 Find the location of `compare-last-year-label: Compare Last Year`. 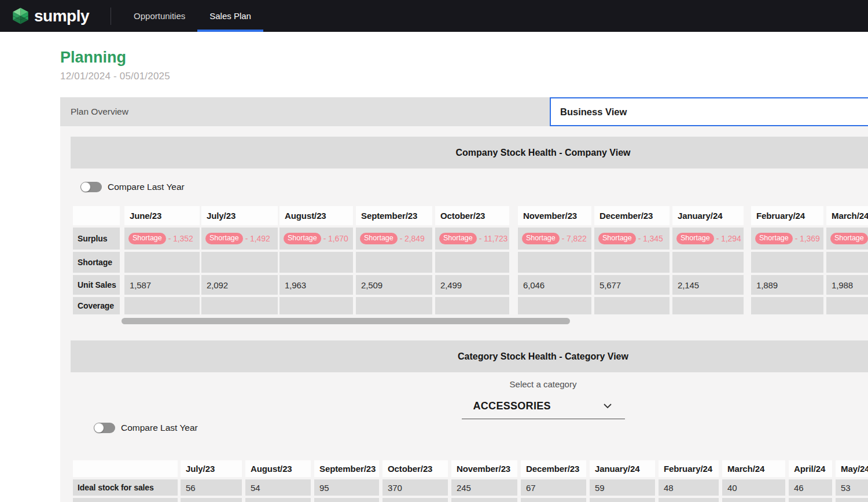

compare-last-year-label: Compare Last Year is located at coordinates (146, 187).